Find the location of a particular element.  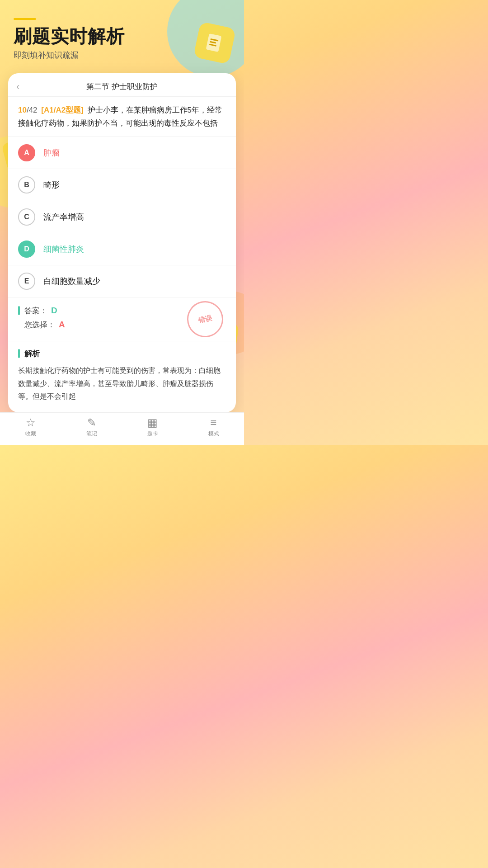

options-container: A肿瘤B畸形C流产率增高D细菌性肺炎E白细胞数量减少 is located at coordinates (122, 217).